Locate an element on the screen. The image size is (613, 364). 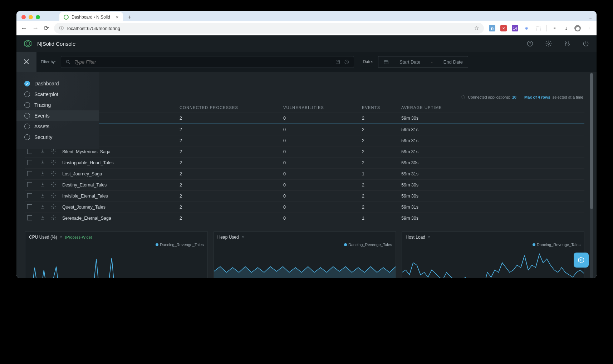
reload-button: ⟳ is located at coordinates (46, 28).